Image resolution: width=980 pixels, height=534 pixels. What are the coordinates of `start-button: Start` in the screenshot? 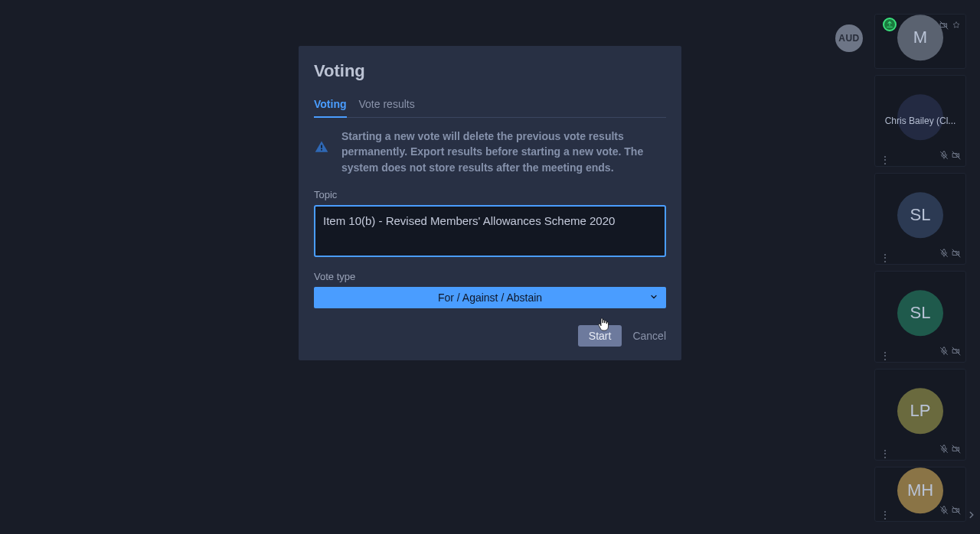 It's located at (600, 336).